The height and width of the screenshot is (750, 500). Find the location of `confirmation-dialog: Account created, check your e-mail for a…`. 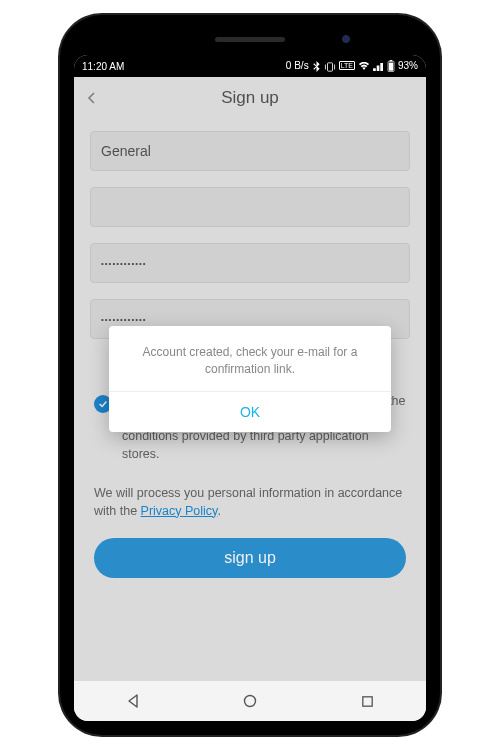

confirmation-dialog: Account created, check your e-mail for a… is located at coordinates (250, 380).